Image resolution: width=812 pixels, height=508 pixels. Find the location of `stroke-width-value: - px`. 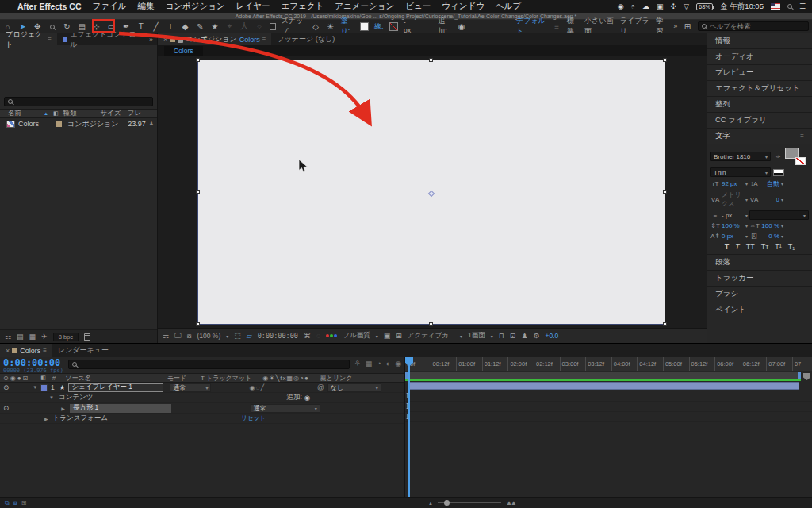

stroke-width-value: - px is located at coordinates (733, 216).